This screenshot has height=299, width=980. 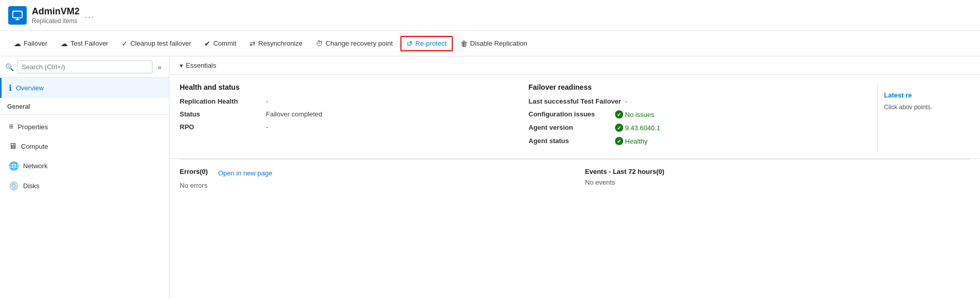 What do you see at coordinates (220, 44) in the screenshot?
I see `commit-button: ✔Commit` at bounding box center [220, 44].